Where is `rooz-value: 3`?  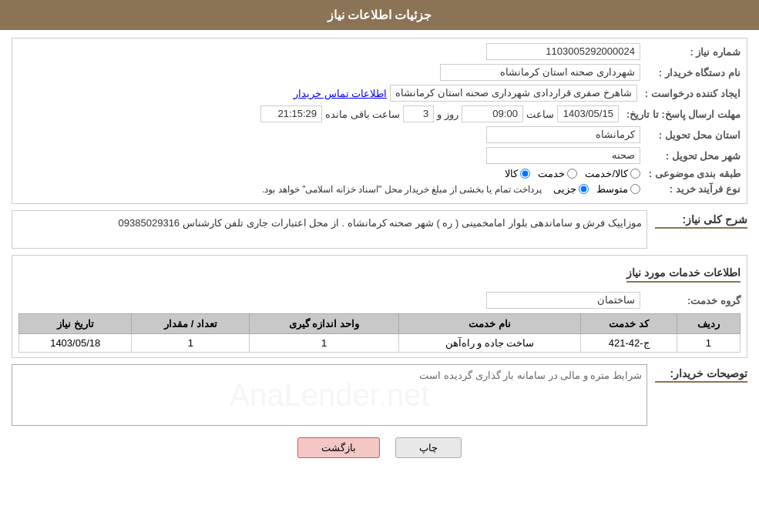 rooz-value: 3 is located at coordinates (418, 114).